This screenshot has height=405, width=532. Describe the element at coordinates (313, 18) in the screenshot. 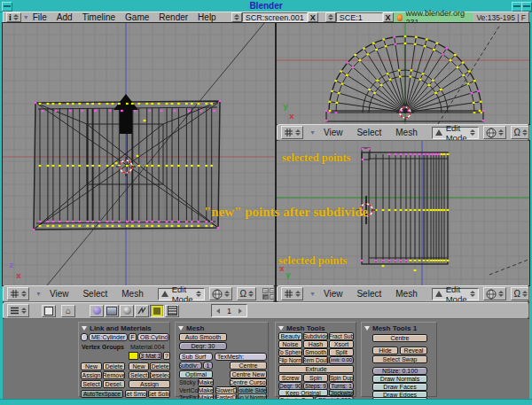

I see `screen-delete-button: X` at that location.